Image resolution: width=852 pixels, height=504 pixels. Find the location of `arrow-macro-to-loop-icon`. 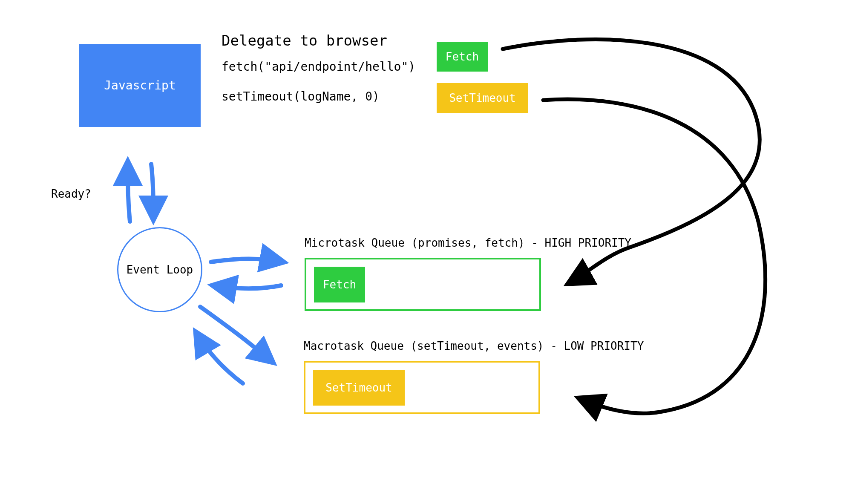

arrow-macro-to-loop-icon is located at coordinates (219, 358).